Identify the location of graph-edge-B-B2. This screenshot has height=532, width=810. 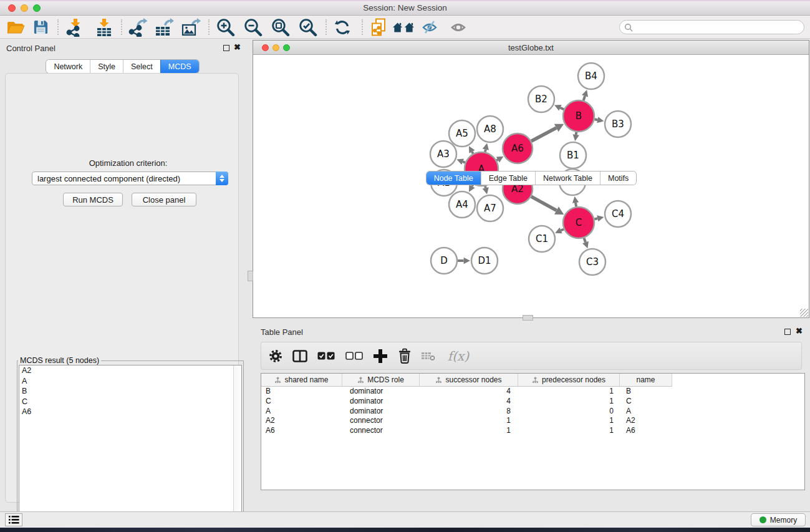
(562, 109).